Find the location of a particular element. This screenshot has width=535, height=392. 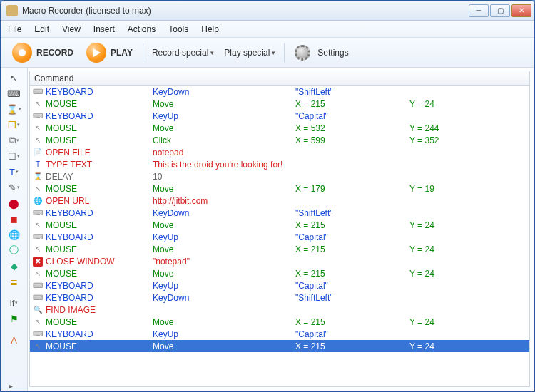

table-row: 🌐OPEN URLhttp://jitbit.com is located at coordinates (280, 201).